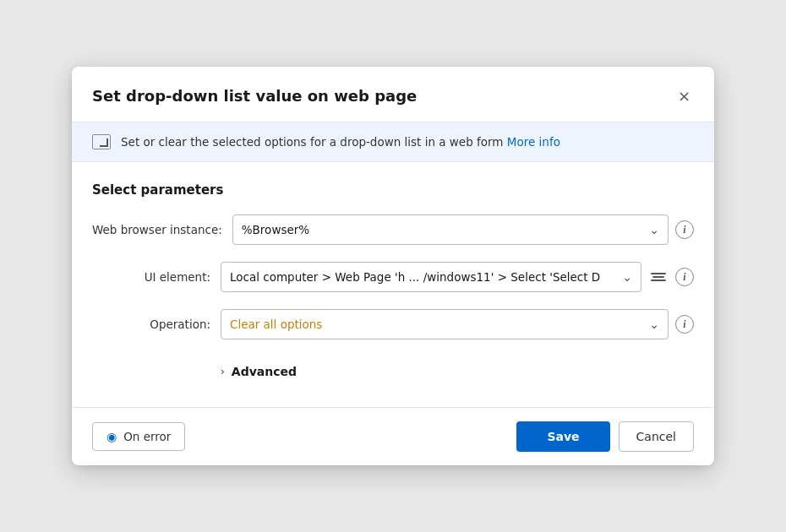 The width and height of the screenshot is (786, 532). Describe the element at coordinates (151, 324) in the screenshot. I see `operation-label: Operation:` at that location.